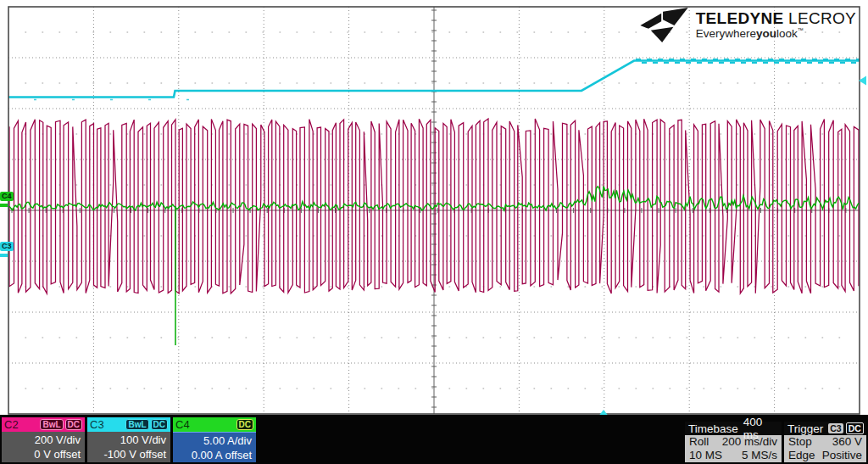 This screenshot has height=464, width=868. Describe the element at coordinates (776, 25) in the screenshot. I see `brand-text: TELEDYNE LECROY Everywhereyoulook™` at that location.